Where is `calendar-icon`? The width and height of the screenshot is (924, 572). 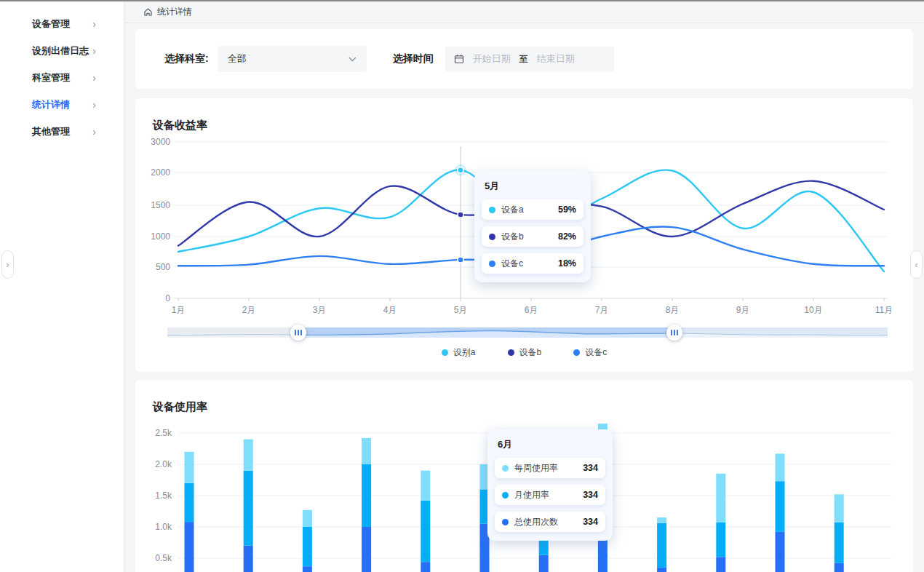 calendar-icon is located at coordinates (459, 59).